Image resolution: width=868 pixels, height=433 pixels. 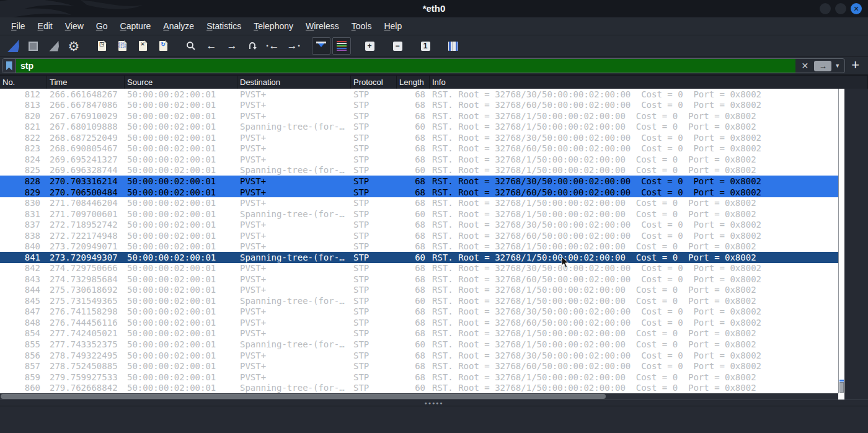 What do you see at coordinates (397, 46) in the screenshot?
I see `zoom-out-button: −` at bounding box center [397, 46].